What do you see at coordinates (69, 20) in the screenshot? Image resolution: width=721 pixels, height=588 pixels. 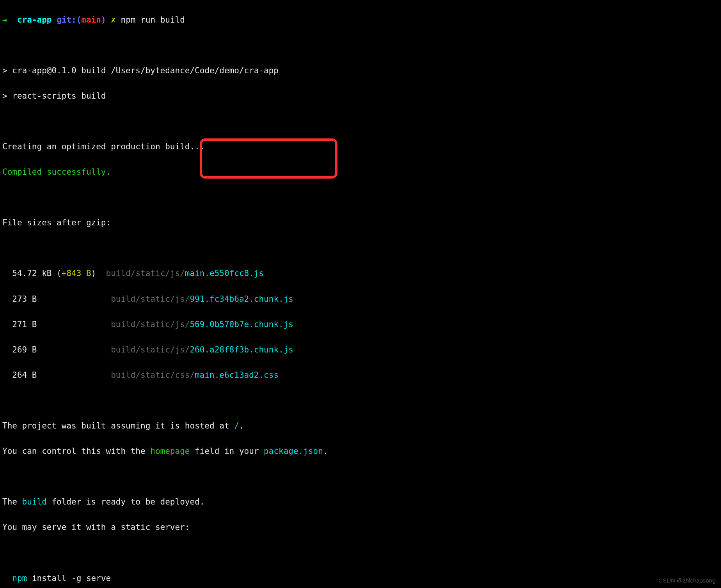 I see `git-label: git:(` at bounding box center [69, 20].